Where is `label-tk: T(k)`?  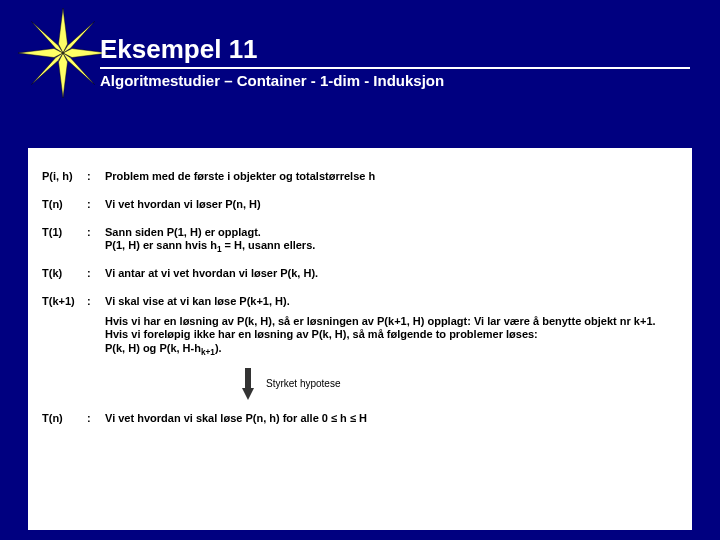 label-tk: T(k) is located at coordinates (64, 274).